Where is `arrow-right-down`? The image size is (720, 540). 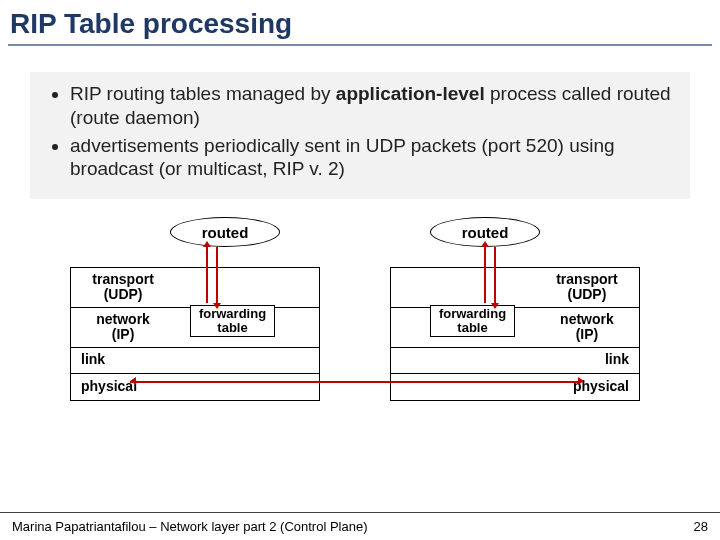 arrow-right-down is located at coordinates (495, 275).